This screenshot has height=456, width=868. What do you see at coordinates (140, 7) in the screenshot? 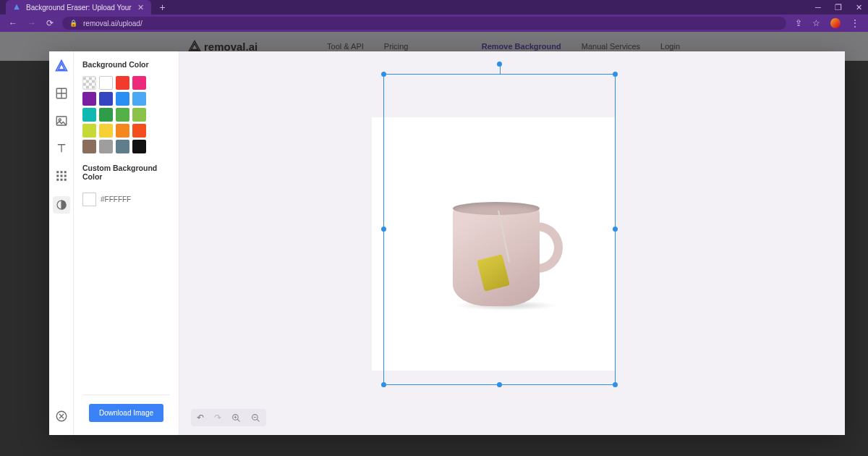
I see `tab-close-icon: ✕` at bounding box center [140, 7].